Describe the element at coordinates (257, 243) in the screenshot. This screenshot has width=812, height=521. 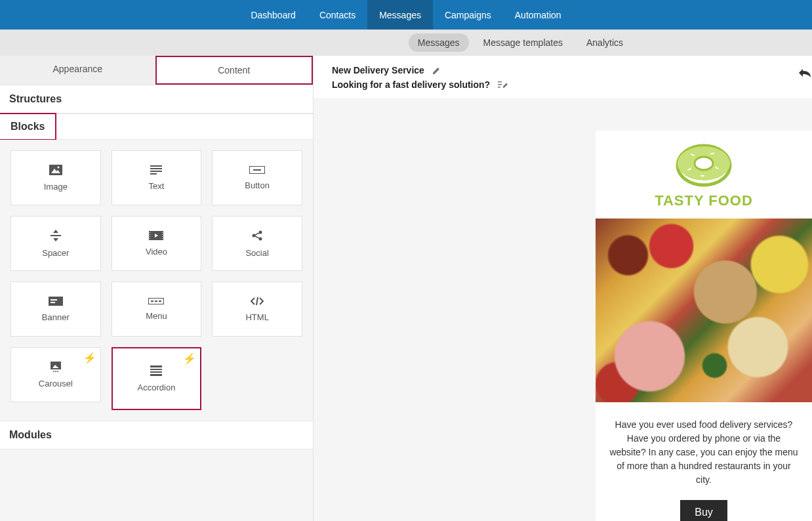
I see `block-social: Social` at that location.